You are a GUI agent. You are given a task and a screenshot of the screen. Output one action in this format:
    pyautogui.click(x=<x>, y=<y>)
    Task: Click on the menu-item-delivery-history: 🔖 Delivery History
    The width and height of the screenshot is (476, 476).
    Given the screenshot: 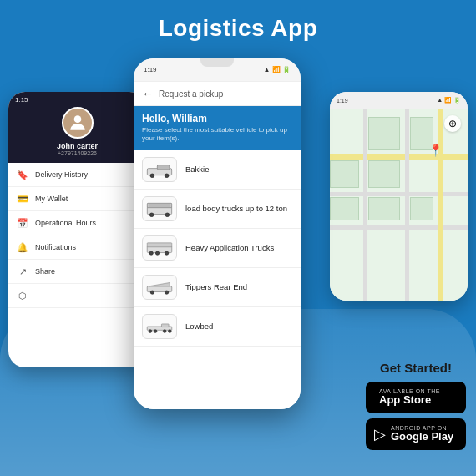 What is the action you would take?
    pyautogui.click(x=77, y=175)
    